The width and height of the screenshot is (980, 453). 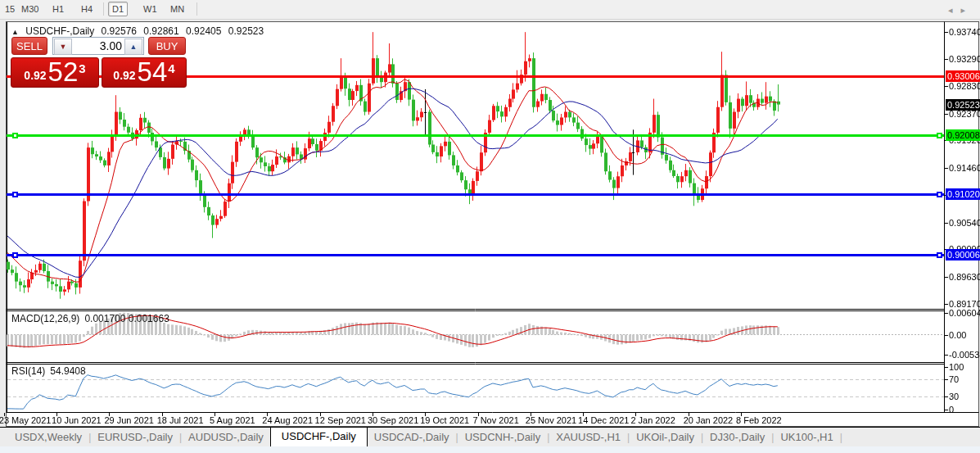 What do you see at coordinates (177, 9) in the screenshot?
I see `timeframe-button-mn: MN` at bounding box center [177, 9].